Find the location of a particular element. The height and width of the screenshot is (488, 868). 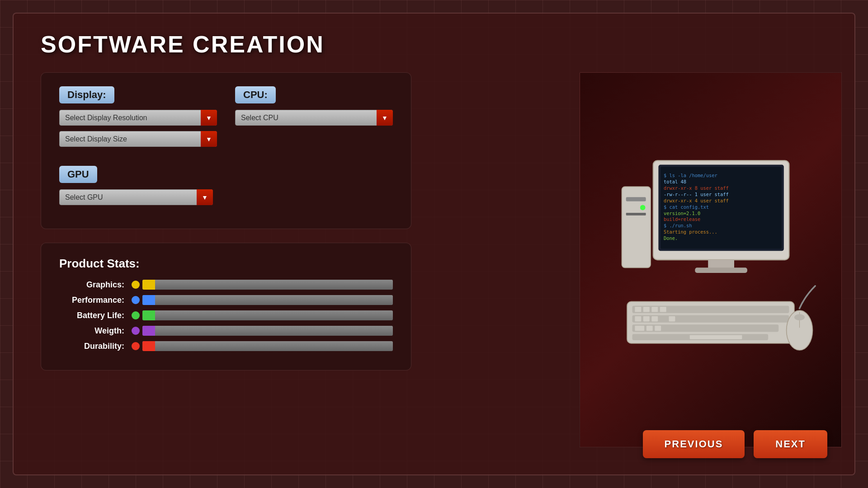

stat-bar-graphics is located at coordinates (268, 285).